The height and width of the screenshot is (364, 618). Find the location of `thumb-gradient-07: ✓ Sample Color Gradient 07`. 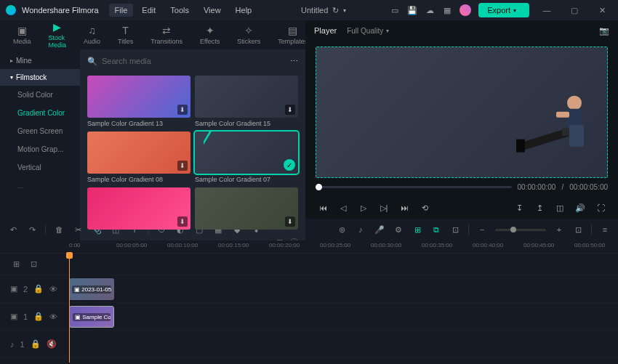

thumb-gradient-07: ✓ Sample Color Gradient 07 is located at coordinates (246, 157).